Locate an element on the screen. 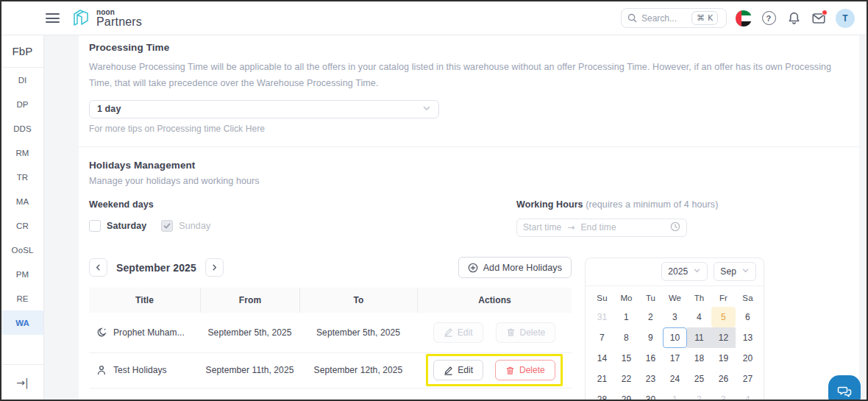 The height and width of the screenshot is (401, 868). checkbox-checked-icon is located at coordinates (167, 226).